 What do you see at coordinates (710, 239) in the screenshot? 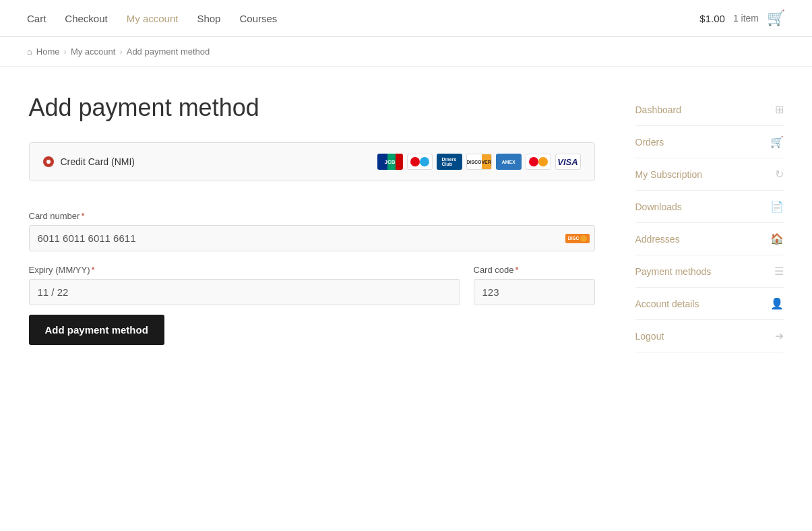
I see `sidebar-item-addresses: Addresses 🏠` at bounding box center [710, 239].